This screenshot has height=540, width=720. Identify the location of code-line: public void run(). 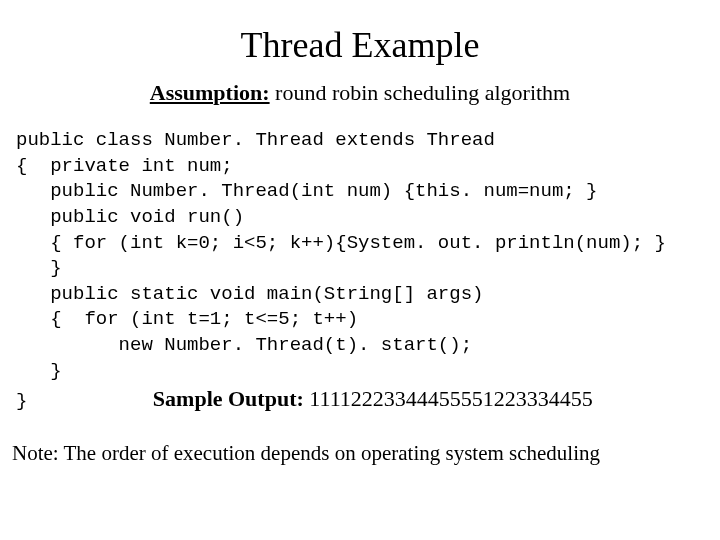
(130, 217).